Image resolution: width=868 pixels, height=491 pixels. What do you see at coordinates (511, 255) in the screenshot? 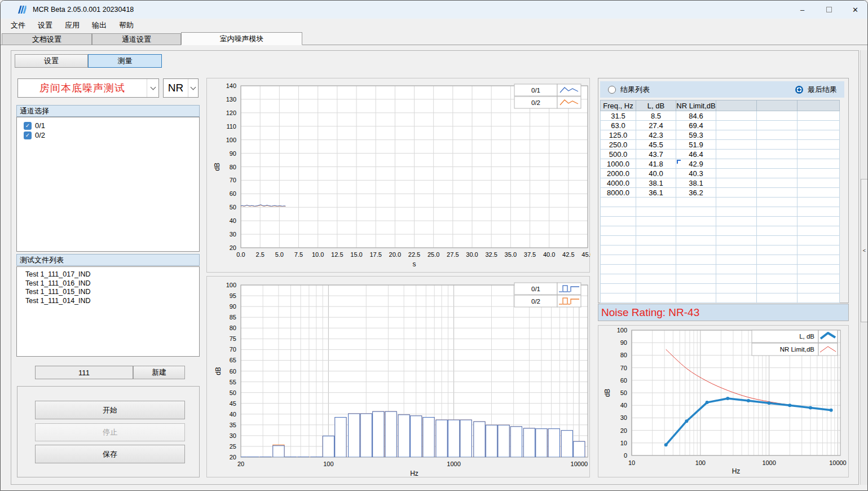
I see `svg-text: 35.0` at bounding box center [511, 255].